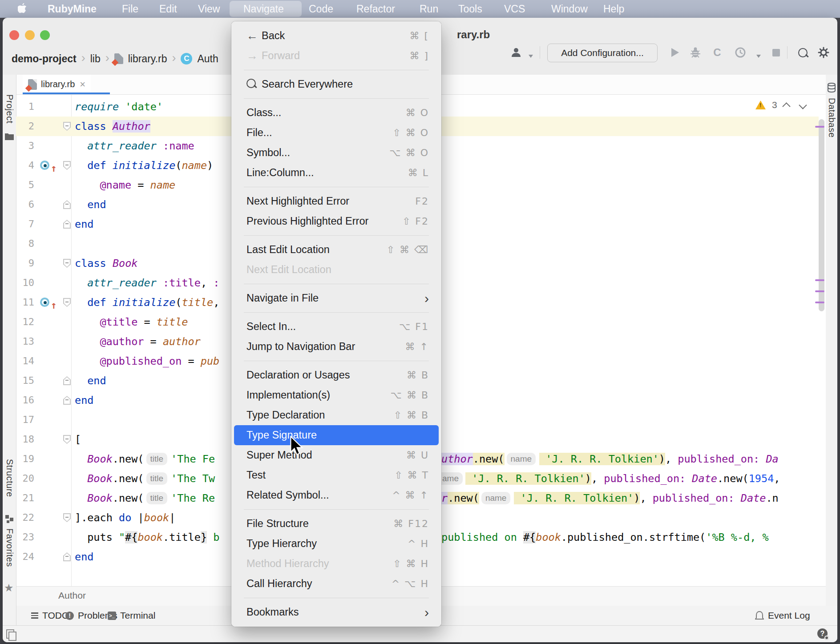 Image resolution: width=840 pixels, height=644 pixels. Describe the element at coordinates (45, 35) in the screenshot. I see `zoom-window-button` at that location.